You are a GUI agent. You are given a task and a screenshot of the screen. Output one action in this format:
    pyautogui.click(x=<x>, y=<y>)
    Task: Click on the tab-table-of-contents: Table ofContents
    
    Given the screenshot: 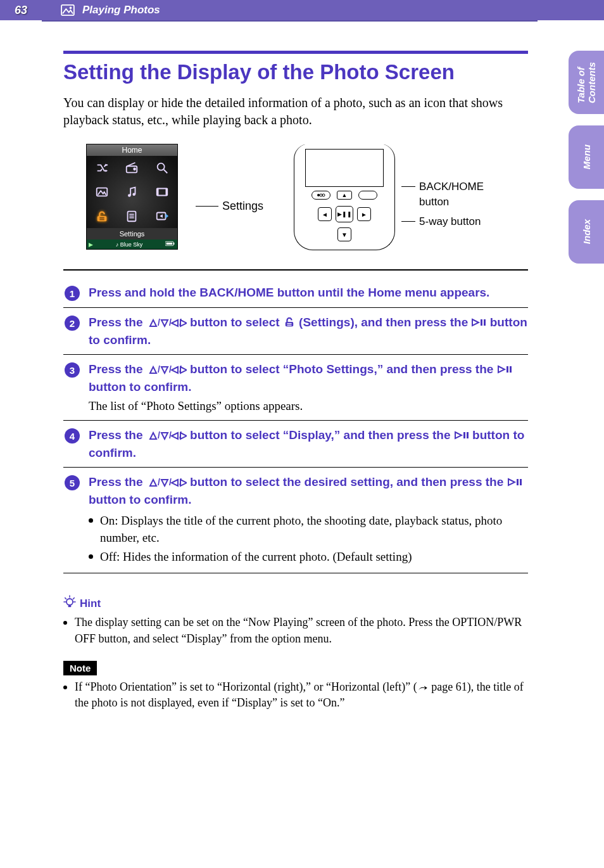 What is the action you would take?
    pyautogui.click(x=586, y=82)
    